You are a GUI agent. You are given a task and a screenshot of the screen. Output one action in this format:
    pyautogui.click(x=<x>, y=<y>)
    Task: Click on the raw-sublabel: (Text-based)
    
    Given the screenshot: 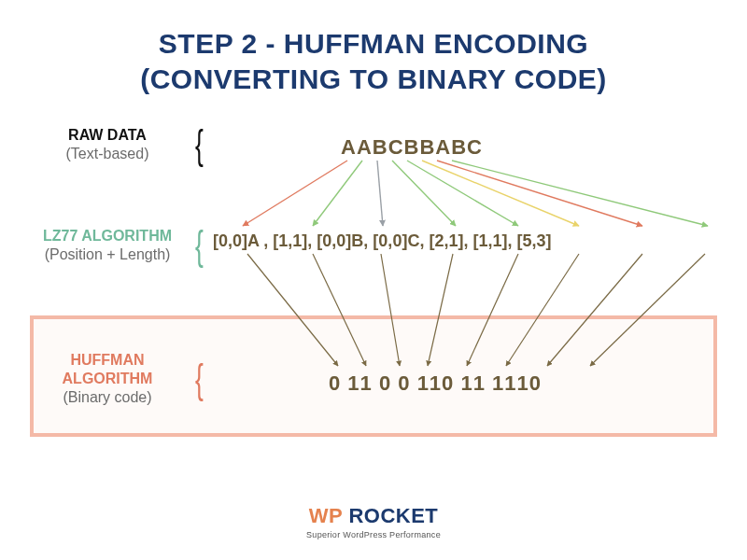 What is the action you would take?
    pyautogui.click(x=107, y=154)
    